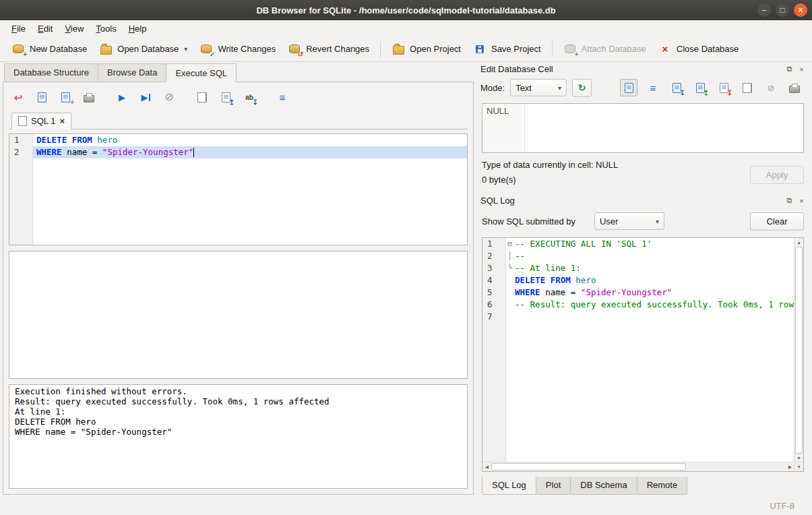 This screenshot has height=515, width=812. I want to click on scroll-down-icon: ▼, so click(799, 466).